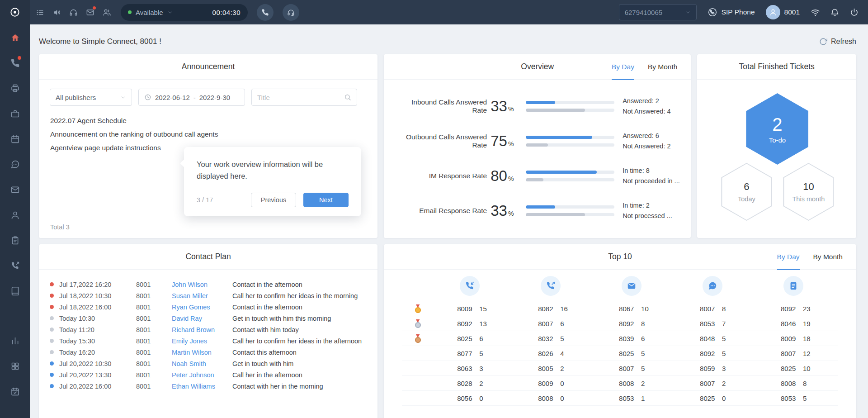 This screenshot has width=868, height=418. What do you see at coordinates (651, 181) in the screenshot?
I see `metric-detail-line2: Not proceeded in ...` at bounding box center [651, 181].